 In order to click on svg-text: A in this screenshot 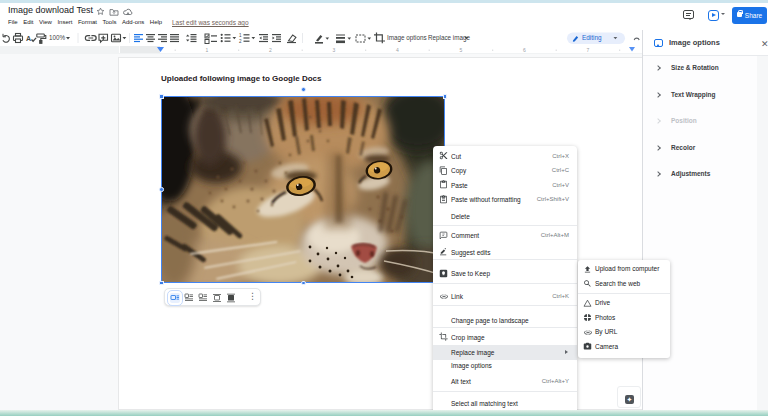, I will do `click(28, 38)`.